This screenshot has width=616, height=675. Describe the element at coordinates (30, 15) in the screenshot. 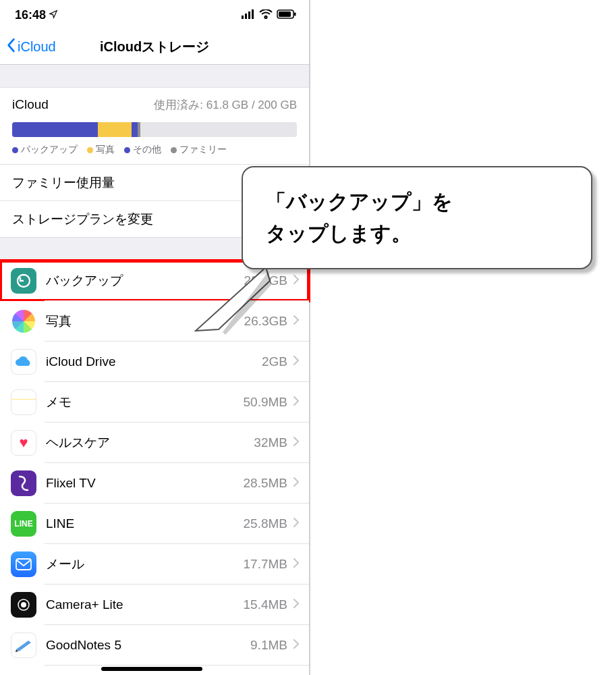

I see `status-time: 16:48` at that location.